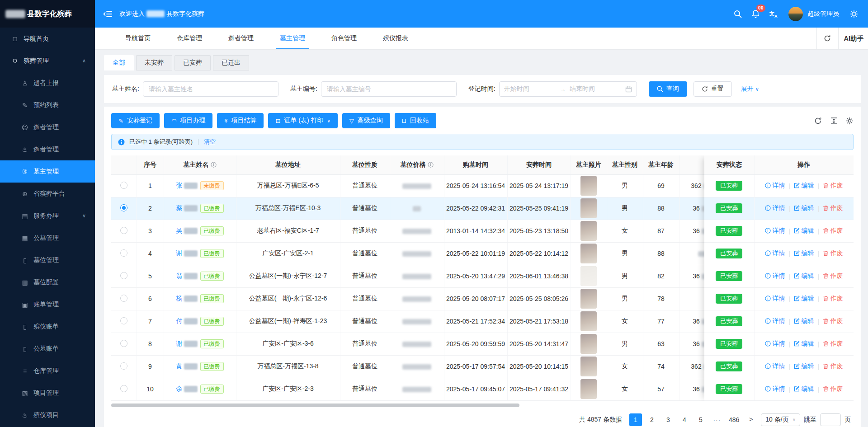 This screenshot has width=868, height=427. I want to click on page-size-select: 10 条/页 ∨, so click(780, 420).